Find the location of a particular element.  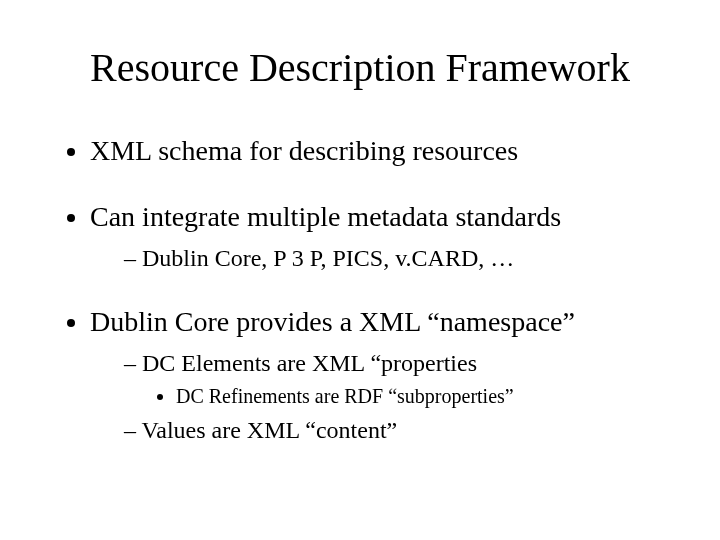

bullet-item: XML schema for describing resources is located at coordinates (385, 151).